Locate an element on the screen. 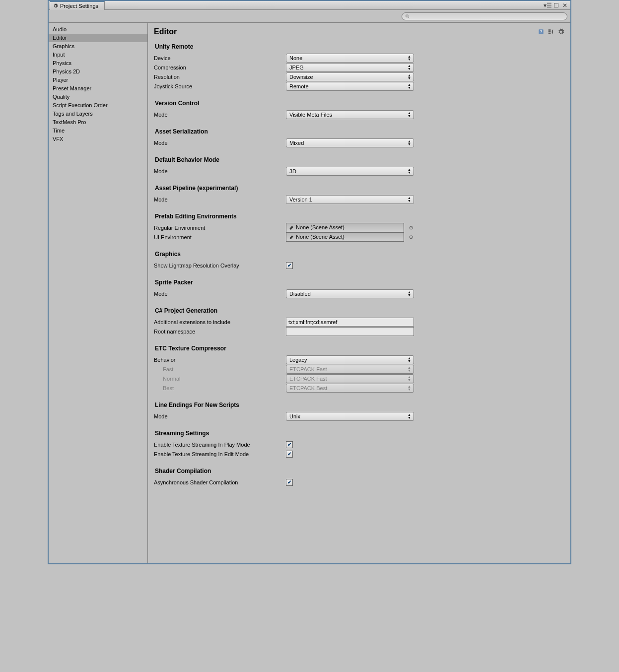  pane-menu-icon: ▾☰ is located at coordinates (547, 5).